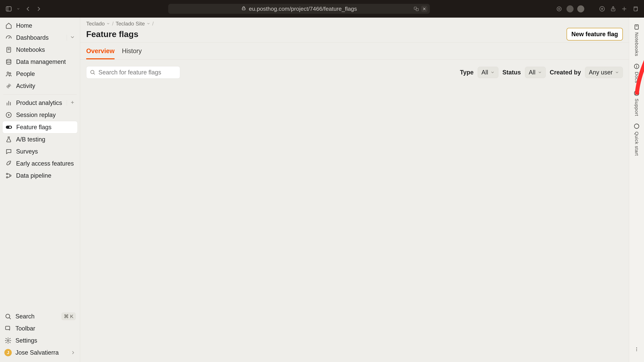 The image size is (644, 362). I want to click on page-header: Teclado / Teclado Site / Feature flags N…, so click(354, 30).